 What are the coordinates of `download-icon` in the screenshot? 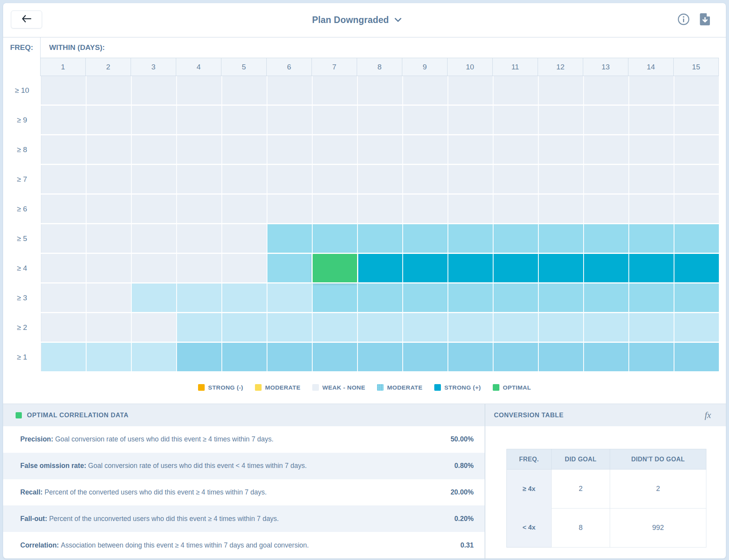 It's located at (705, 19).